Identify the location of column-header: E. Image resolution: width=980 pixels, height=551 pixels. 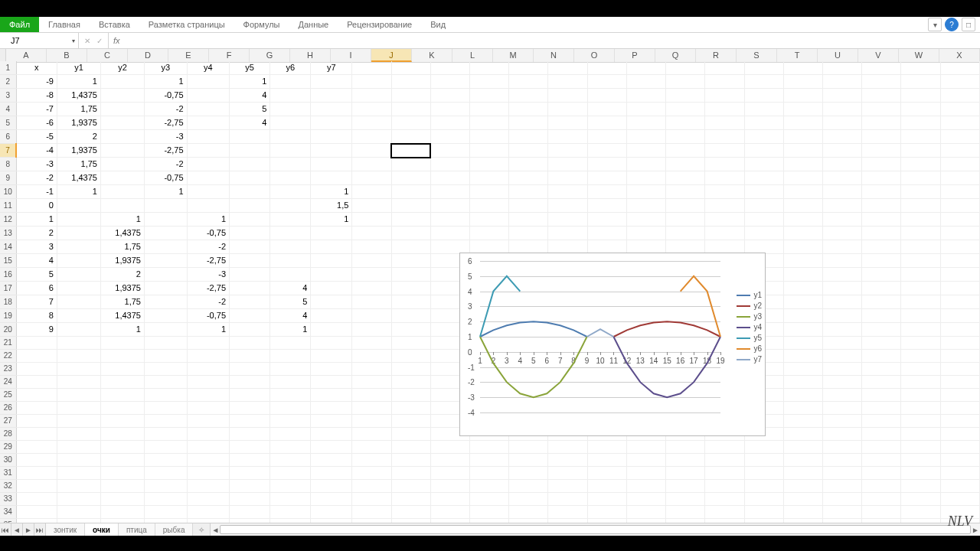
(188, 55).